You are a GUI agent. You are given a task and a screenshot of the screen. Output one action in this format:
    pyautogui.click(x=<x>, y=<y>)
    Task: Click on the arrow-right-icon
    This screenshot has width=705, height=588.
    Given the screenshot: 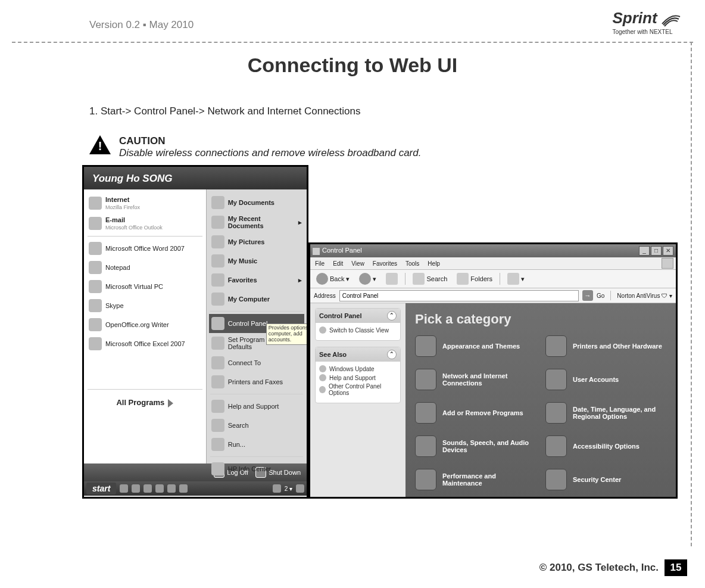 What is the action you would take?
    pyautogui.click(x=170, y=403)
    